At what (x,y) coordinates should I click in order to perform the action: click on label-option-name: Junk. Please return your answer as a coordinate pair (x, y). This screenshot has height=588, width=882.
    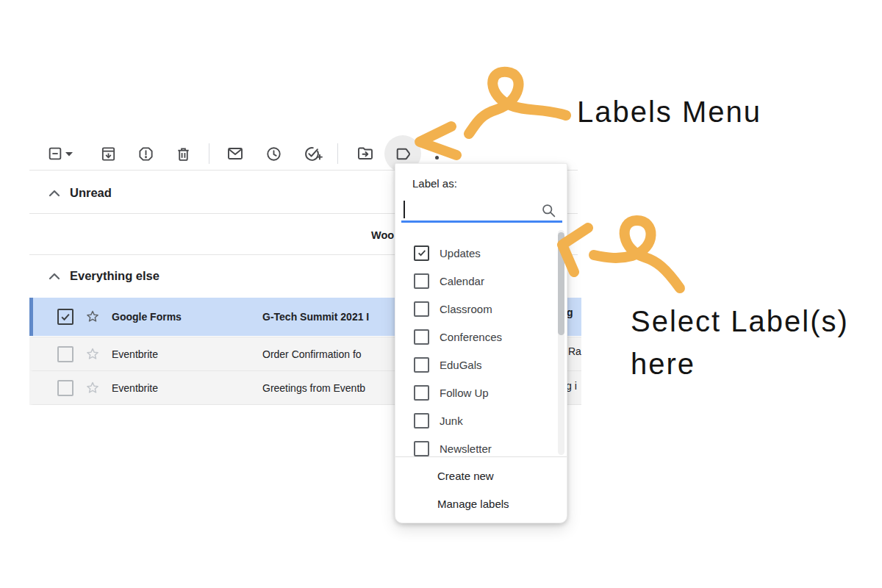
    Looking at the image, I should click on (451, 420).